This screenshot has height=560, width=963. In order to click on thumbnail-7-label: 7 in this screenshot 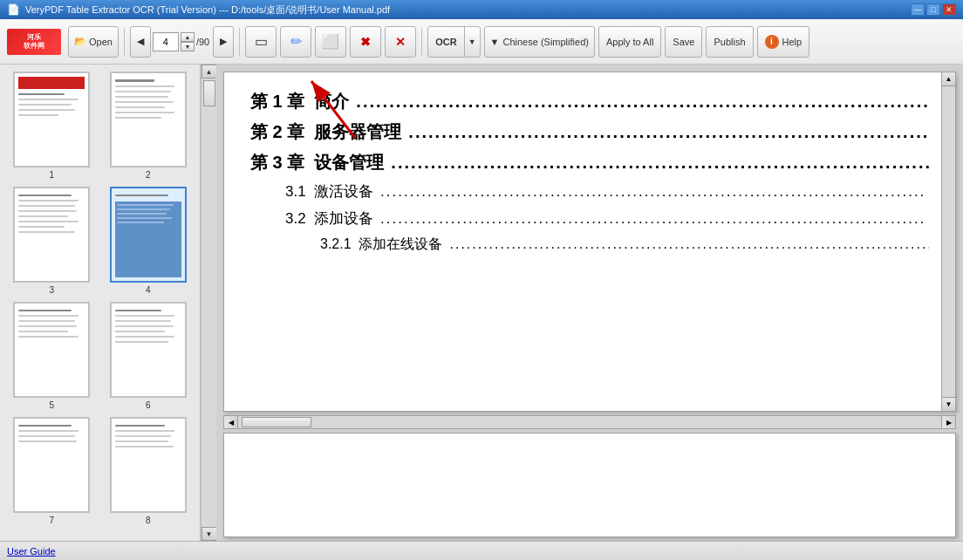, I will do `click(51, 520)`.